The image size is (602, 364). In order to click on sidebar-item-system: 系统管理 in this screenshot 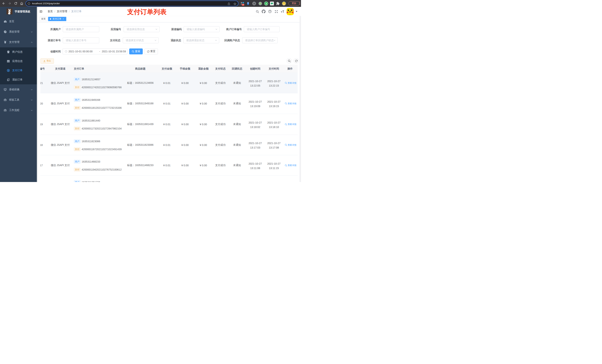, I will do `click(19, 32)`.